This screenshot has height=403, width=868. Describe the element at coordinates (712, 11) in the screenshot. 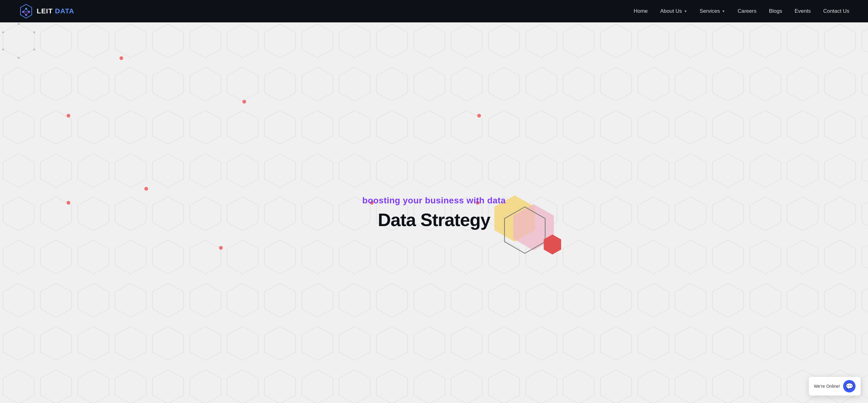

I see `nav-item-services: Services ▼` at that location.